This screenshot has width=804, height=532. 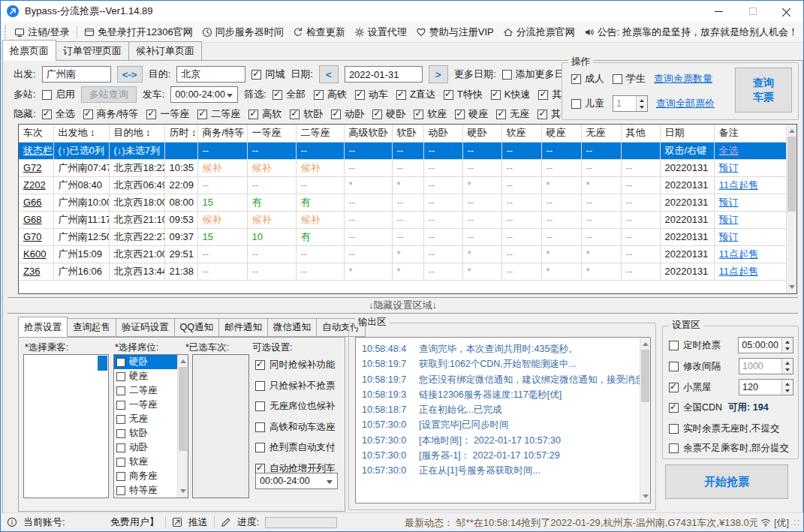 What do you see at coordinates (402, 219) in the screenshot?
I see `train-row: G68广州南11:17北京西21:1009:53候补候补候补----------…` at bounding box center [402, 219].